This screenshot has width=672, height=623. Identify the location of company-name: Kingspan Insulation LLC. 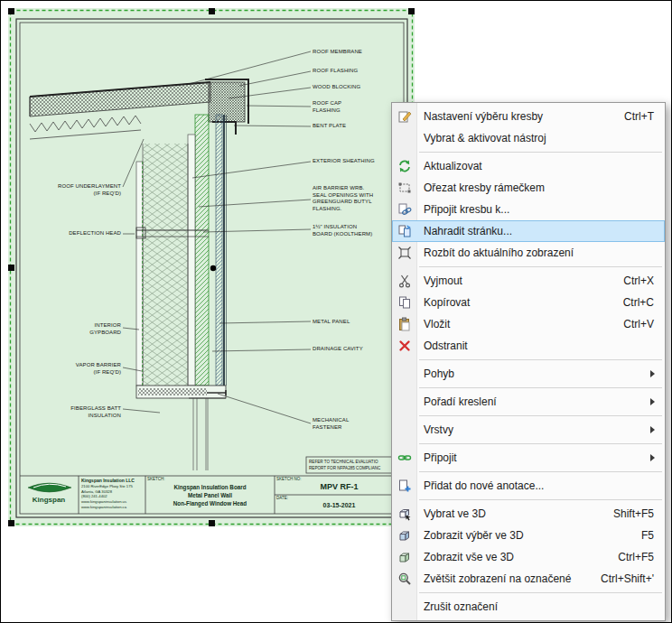
(113, 480).